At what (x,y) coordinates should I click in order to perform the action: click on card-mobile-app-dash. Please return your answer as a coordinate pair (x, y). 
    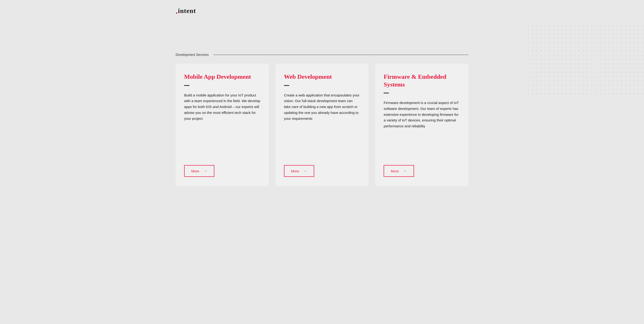
    Looking at the image, I should click on (187, 85).